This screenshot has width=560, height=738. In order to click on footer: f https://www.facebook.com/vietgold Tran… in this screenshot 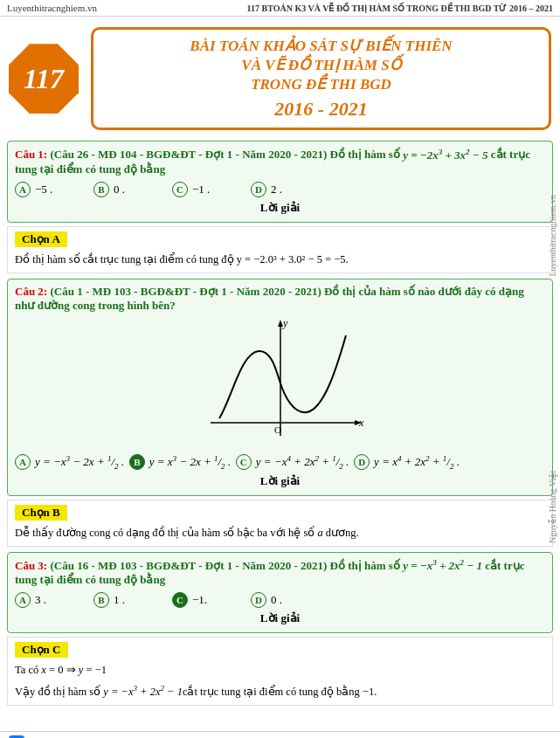, I will do `click(280, 735)`.